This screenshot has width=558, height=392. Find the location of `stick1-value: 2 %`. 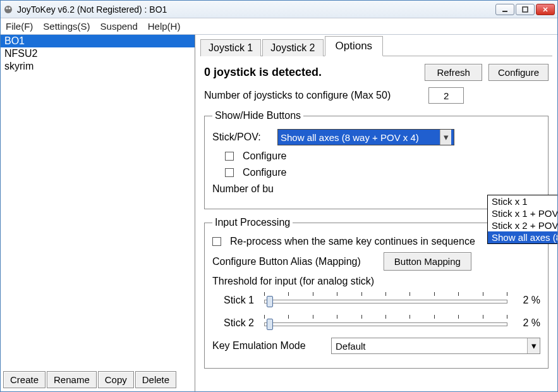

stick1-value: 2 % is located at coordinates (528, 300).